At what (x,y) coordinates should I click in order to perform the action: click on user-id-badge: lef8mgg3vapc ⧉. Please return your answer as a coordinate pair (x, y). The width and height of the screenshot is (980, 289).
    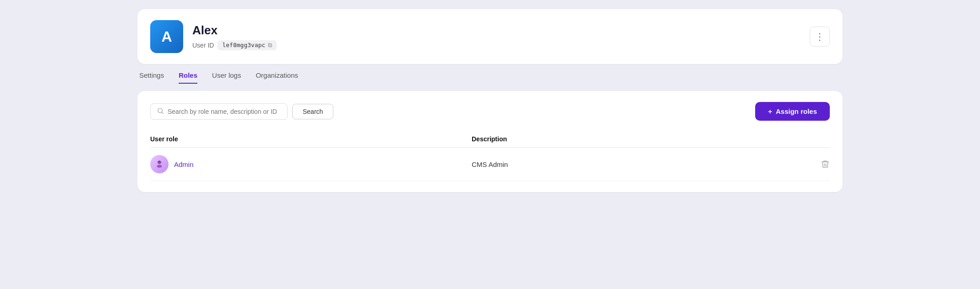
    Looking at the image, I should click on (247, 45).